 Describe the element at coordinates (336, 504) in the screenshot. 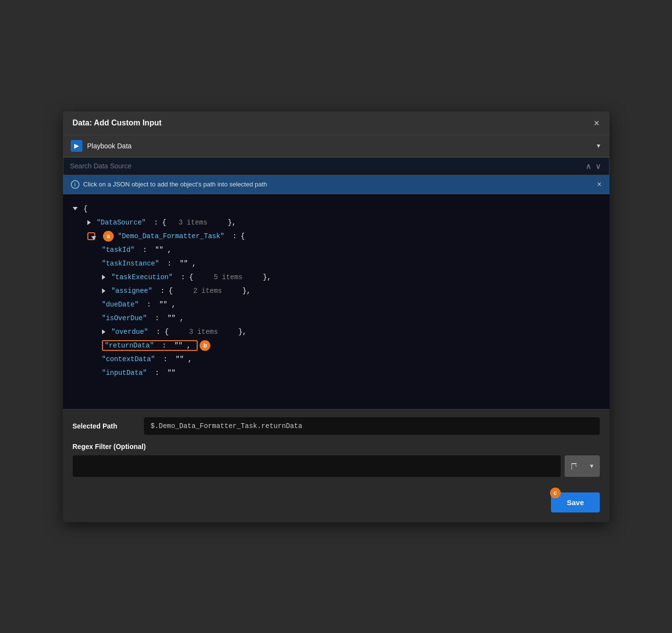

I see `footer-row: c Save` at that location.